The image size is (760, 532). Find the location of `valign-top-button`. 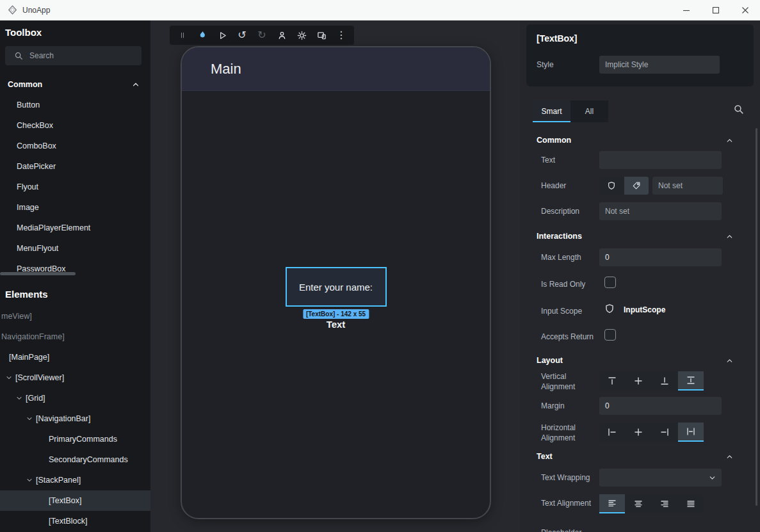

valign-top-button is located at coordinates (612, 381).